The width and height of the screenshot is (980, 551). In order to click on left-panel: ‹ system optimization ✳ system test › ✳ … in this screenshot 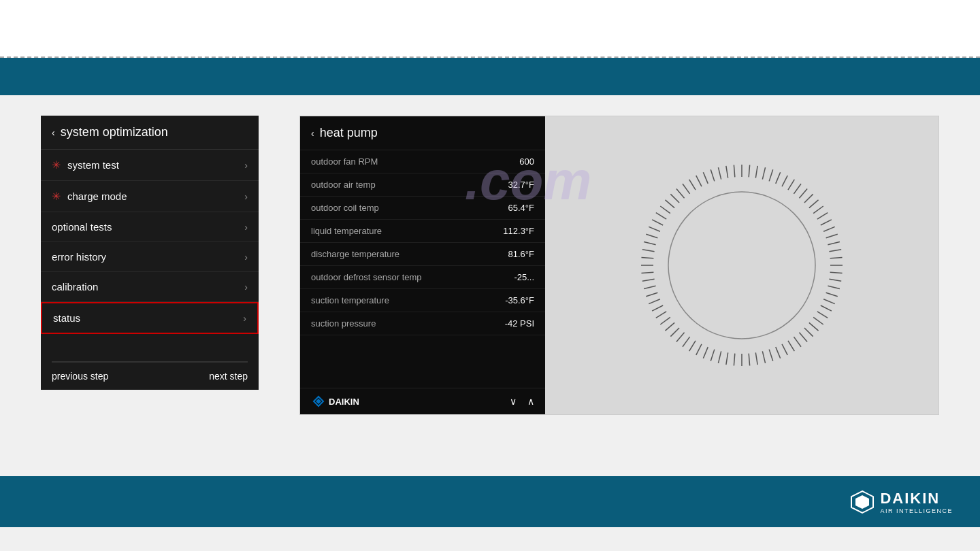, I will do `click(150, 253)`.